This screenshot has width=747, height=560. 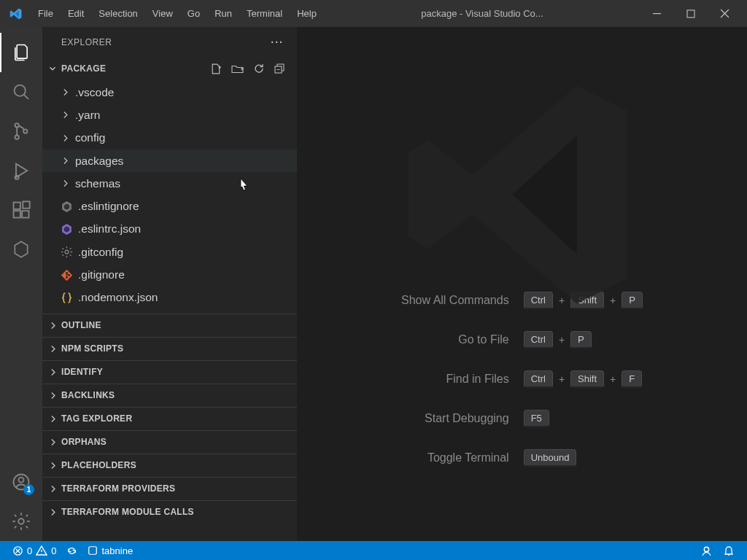 What do you see at coordinates (177, 13) in the screenshot?
I see `menu-bar: File Edit Selection View Go Run Terminal…` at bounding box center [177, 13].